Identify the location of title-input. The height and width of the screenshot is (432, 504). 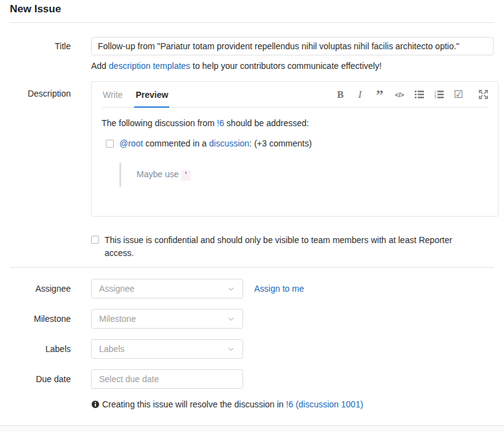
(292, 46).